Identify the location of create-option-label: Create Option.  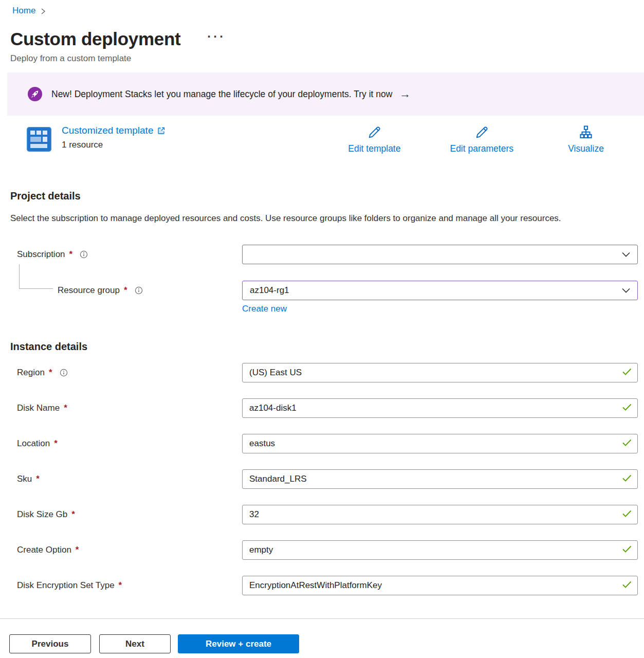
(44, 550).